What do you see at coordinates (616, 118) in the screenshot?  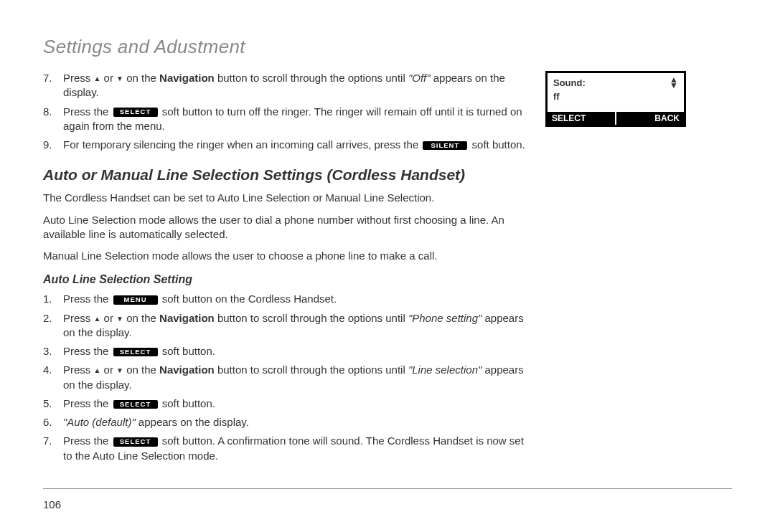 I see `screen-softkey-row: SELECT BACK` at bounding box center [616, 118].